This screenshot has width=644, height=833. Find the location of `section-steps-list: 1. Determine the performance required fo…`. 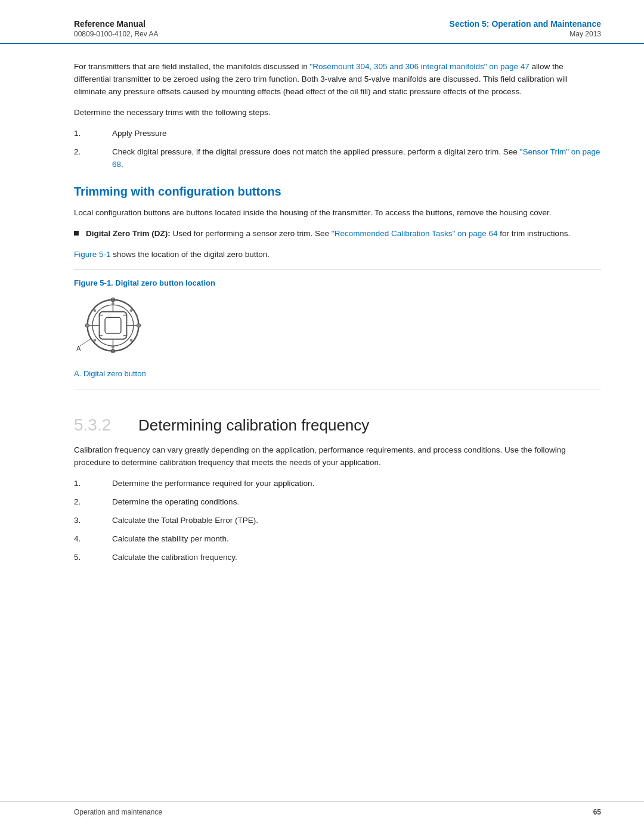

section-steps-list: 1. Determine the performance required fo… is located at coordinates (338, 521).